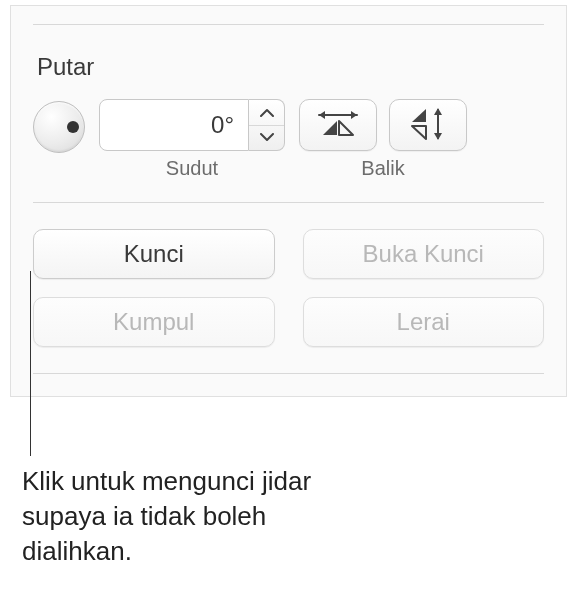 This screenshot has height=590, width=577. Describe the element at coordinates (424, 322) in the screenshot. I see `ungroup-button: Lerai` at that location.